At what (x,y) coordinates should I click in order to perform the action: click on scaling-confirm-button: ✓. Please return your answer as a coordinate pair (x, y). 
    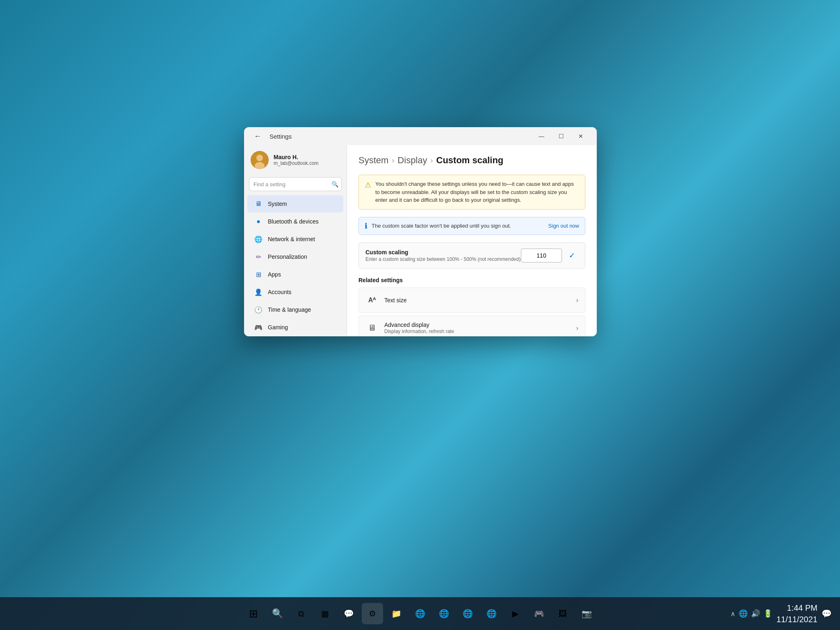
    Looking at the image, I should click on (572, 256).